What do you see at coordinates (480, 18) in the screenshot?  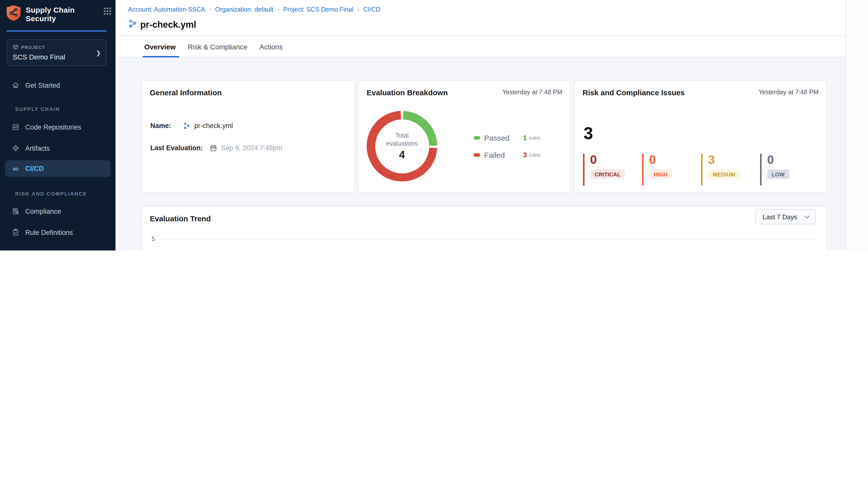 I see `page-header: Account: Automation-SSCA › Organization:…` at bounding box center [480, 18].